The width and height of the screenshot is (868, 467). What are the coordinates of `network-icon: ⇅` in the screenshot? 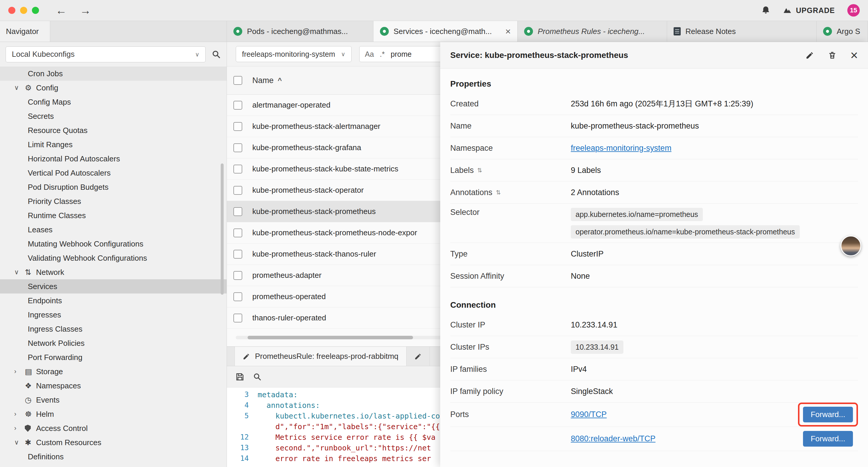 It's located at (30, 272).